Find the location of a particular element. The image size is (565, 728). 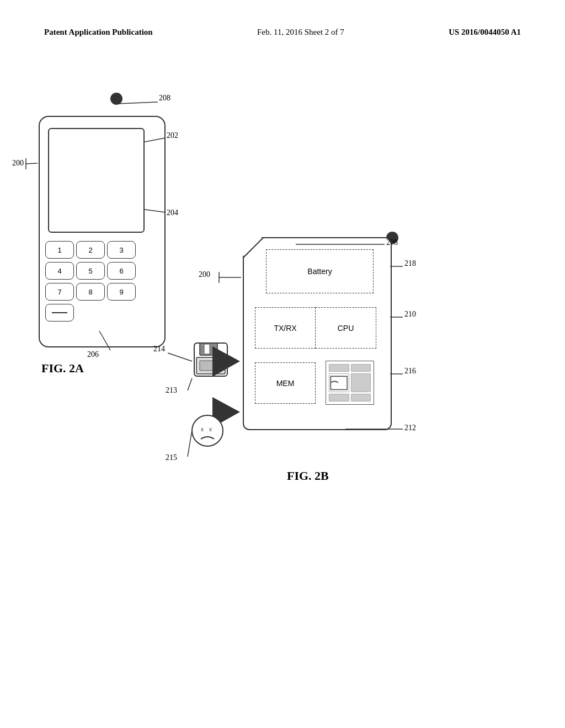

label-214: 214 is located at coordinates (159, 349).